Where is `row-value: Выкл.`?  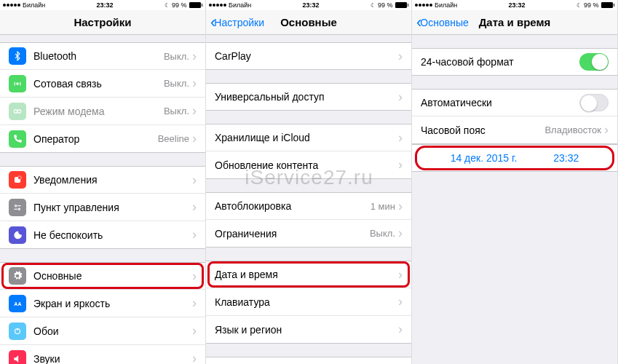 row-value: Выкл. is located at coordinates (176, 111).